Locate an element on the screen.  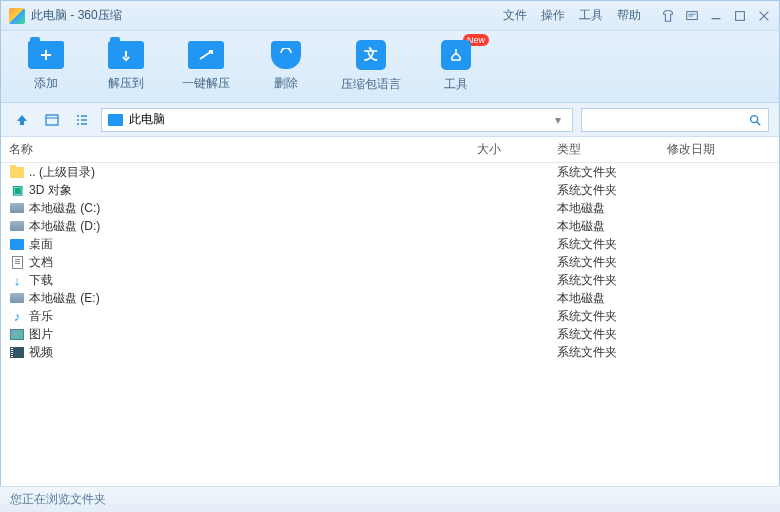
menu-bar: 文件 操作 工具 帮助 is located at coordinates (572, 16).